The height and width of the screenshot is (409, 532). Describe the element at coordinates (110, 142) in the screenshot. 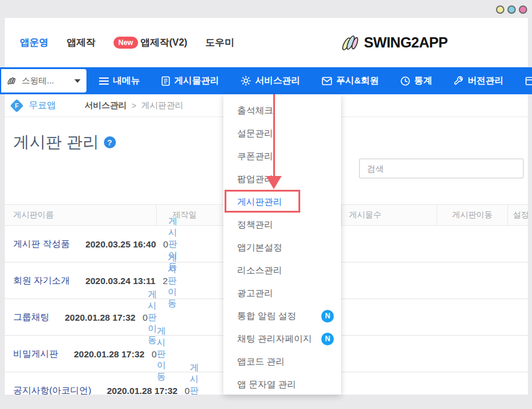

I see `help-icon: ?` at that location.